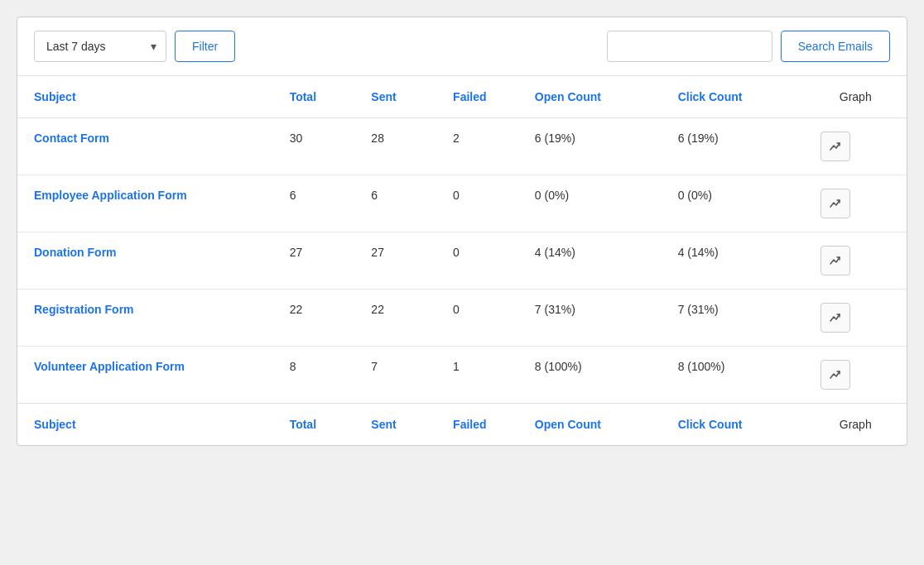 Image resolution: width=924 pixels, height=565 pixels. I want to click on cell-subject: Contact Form, so click(146, 147).